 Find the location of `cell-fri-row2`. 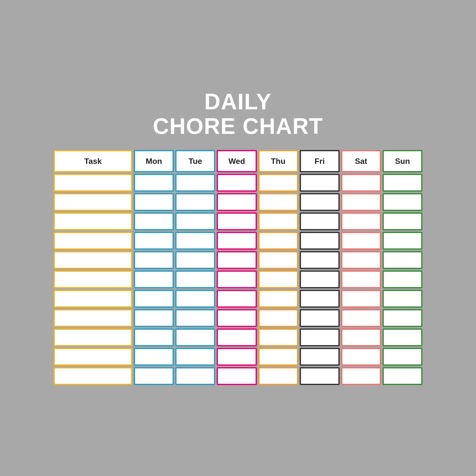

cell-fri-row2 is located at coordinates (320, 202).